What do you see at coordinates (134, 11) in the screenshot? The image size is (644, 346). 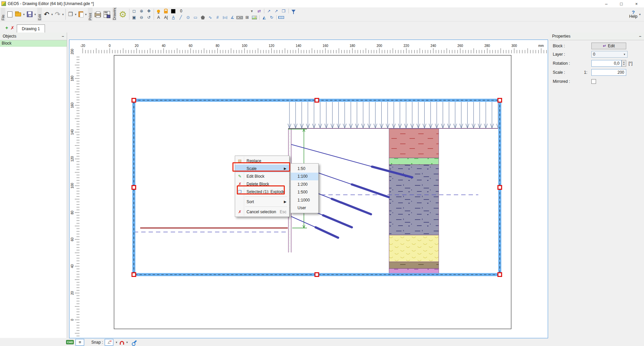 I see `zoom-window-icon: ◻` at bounding box center [134, 11].